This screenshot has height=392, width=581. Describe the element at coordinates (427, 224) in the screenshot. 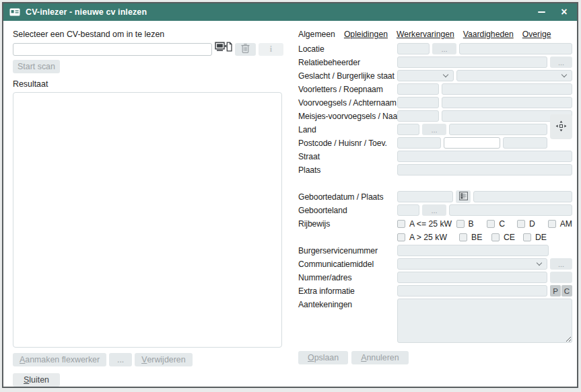

I see `checkbox-a-lte-25kw: A <= 25 kW` at that location.